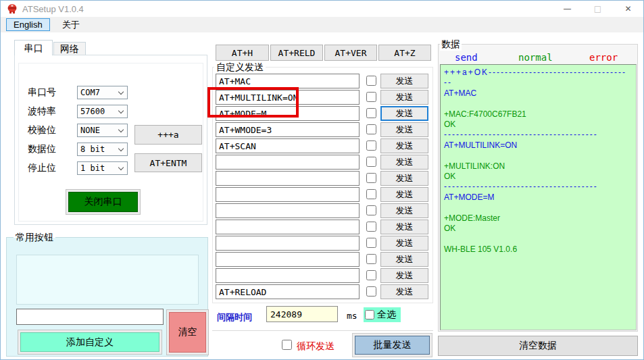  Describe the element at coordinates (538, 93) in the screenshot. I see `terminal-line: AT+MAC` at that location.